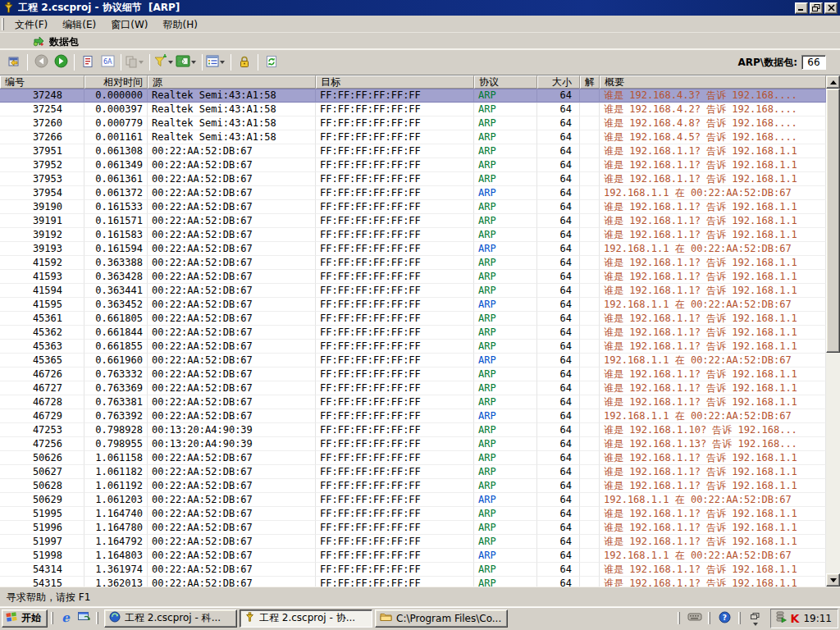  What do you see at coordinates (833, 580) in the screenshot?
I see `scroll-down-button` at bounding box center [833, 580].